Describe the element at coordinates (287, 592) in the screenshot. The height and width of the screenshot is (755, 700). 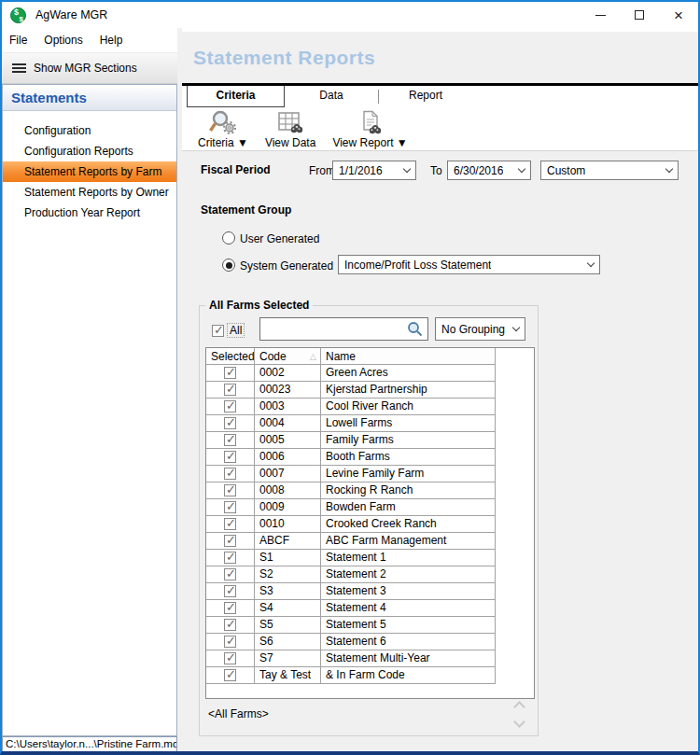
I see `farm-code-cell: S3` at that location.